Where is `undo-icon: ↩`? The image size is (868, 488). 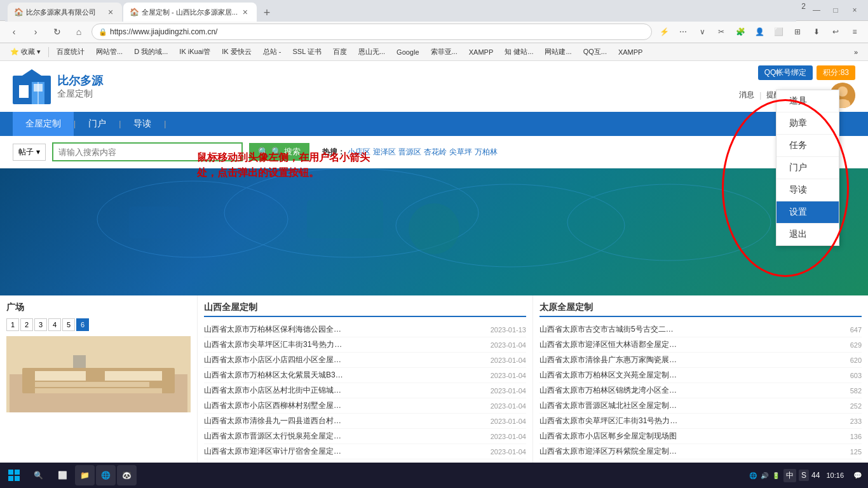
undo-icon: ↩ is located at coordinates (836, 32).